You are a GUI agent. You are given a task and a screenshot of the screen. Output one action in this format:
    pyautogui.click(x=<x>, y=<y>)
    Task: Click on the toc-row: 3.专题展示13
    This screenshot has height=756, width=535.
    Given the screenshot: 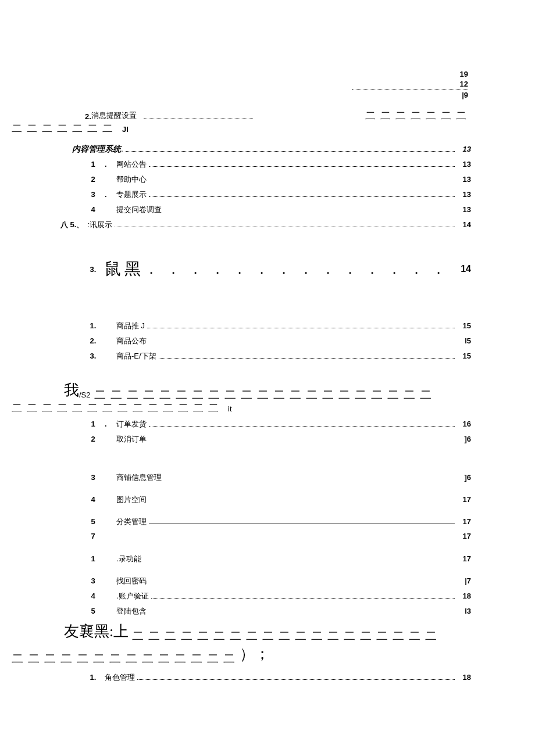 What is the action you would take?
    pyautogui.click(x=268, y=195)
    